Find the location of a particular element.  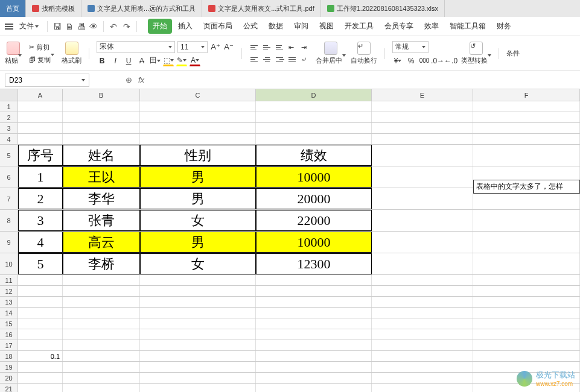

strike-button: A is located at coordinates (142, 61).